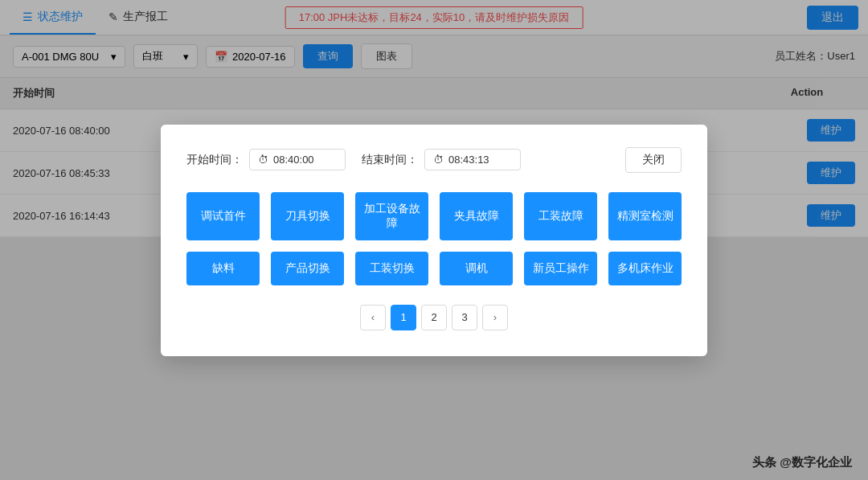  What do you see at coordinates (264, 159) in the screenshot?
I see `start-clock-icon: ⏱` at bounding box center [264, 159].